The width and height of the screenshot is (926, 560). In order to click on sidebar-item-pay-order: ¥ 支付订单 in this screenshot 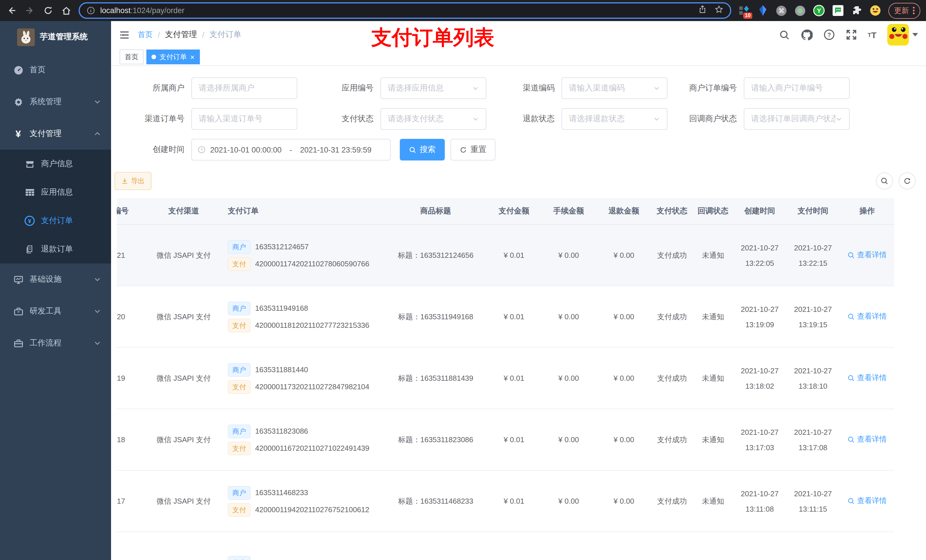, I will do `click(56, 221)`.